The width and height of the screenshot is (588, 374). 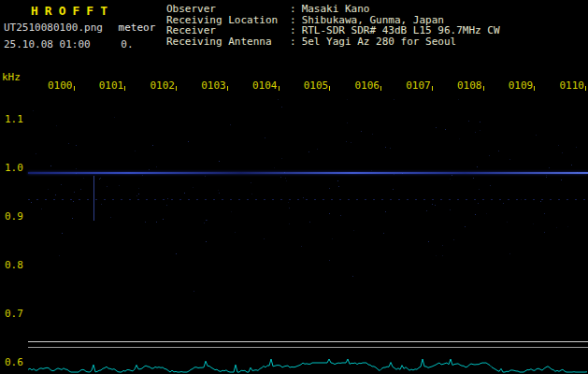 What do you see at coordinates (127, 45) in the screenshot?
I see `echo-count: 0.` at bounding box center [127, 45].